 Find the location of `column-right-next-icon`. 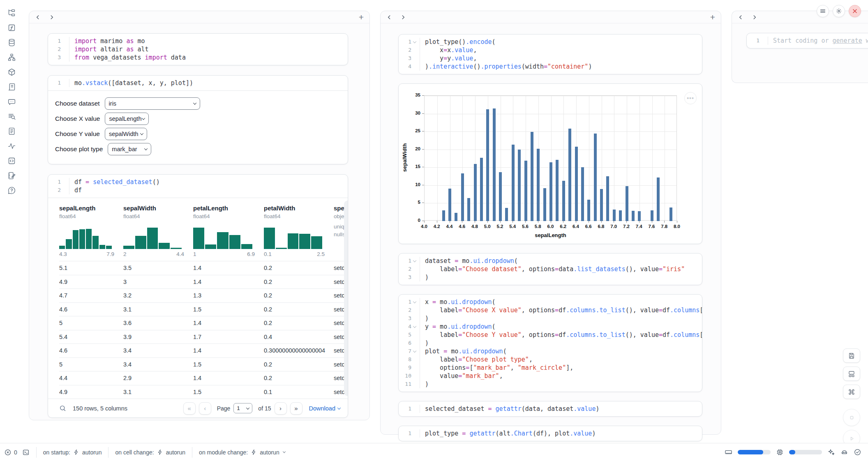

column-right-next-icon is located at coordinates (755, 17).